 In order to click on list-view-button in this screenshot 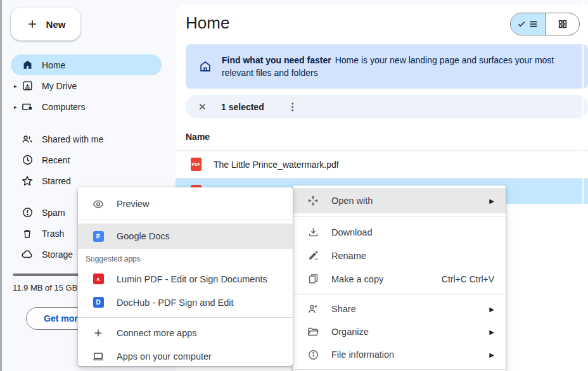, I will do `click(528, 24)`.